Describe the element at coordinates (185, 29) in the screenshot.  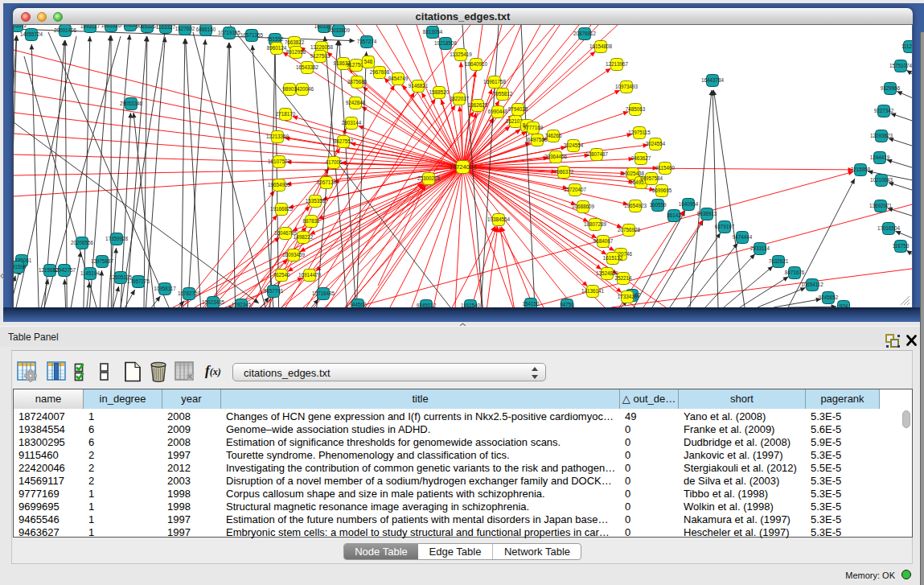
I see `svg-text: 1527602` at that location.